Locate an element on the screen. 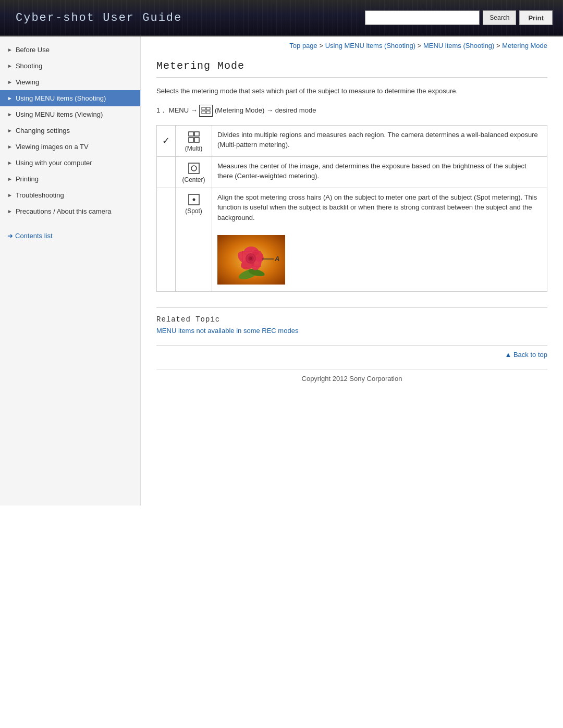 This screenshot has width=563, height=728. sidebar-item-before-use: ► Before Use is located at coordinates (70, 50).